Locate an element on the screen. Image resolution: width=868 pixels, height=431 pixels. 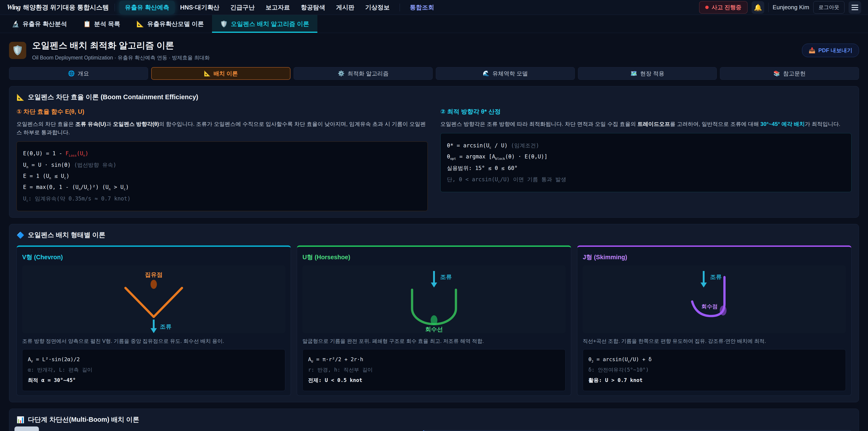
incident-badge-label: 사고 진행중 is located at coordinates (726, 7).